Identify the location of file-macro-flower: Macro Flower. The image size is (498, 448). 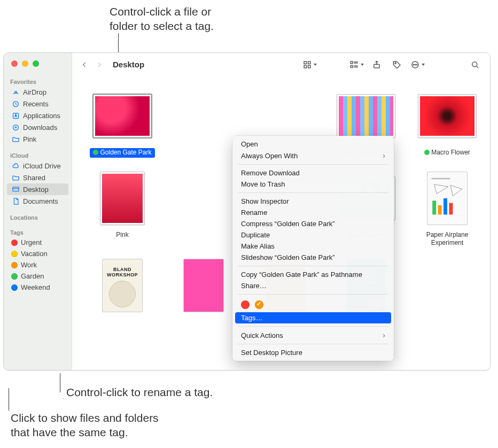
(447, 122).